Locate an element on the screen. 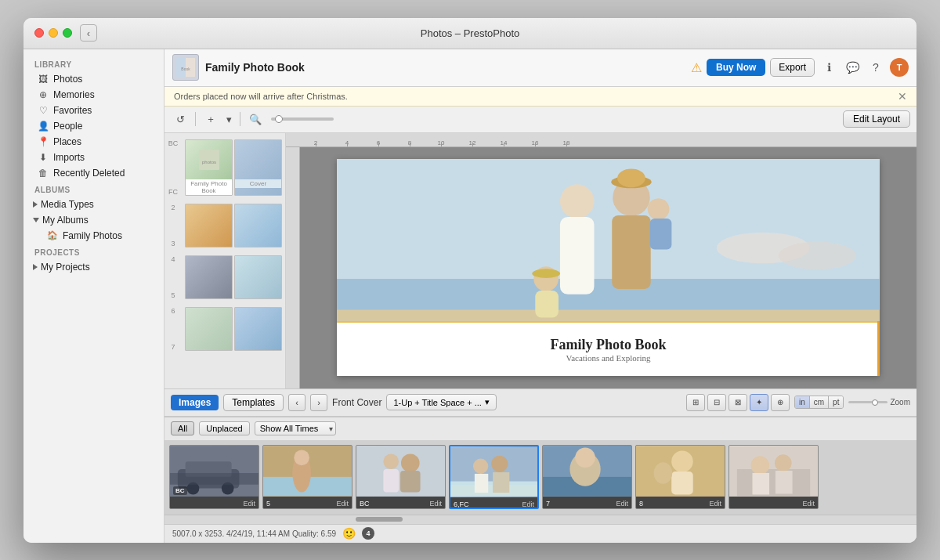  filter-all-button: All is located at coordinates (183, 428).